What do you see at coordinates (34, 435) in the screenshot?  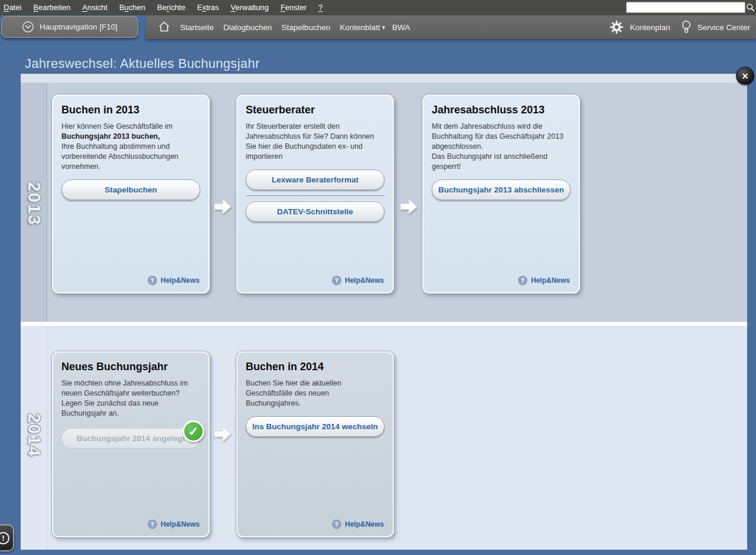 I see `year-label-2014: 2014` at bounding box center [34, 435].